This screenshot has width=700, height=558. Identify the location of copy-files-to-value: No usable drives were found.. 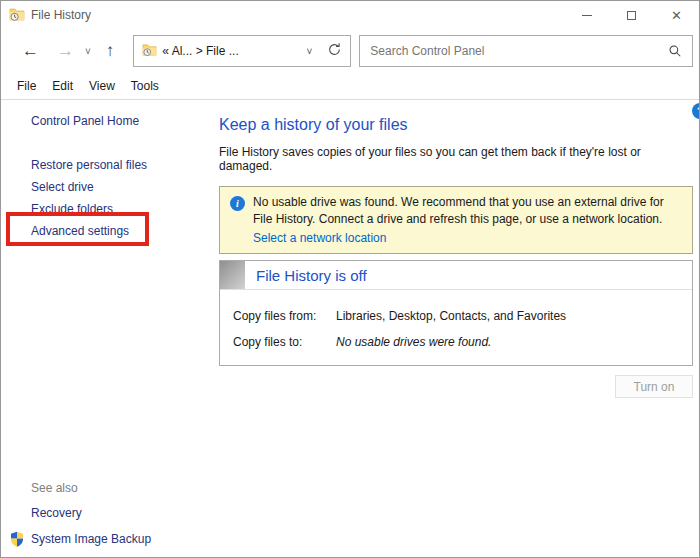
(414, 342).